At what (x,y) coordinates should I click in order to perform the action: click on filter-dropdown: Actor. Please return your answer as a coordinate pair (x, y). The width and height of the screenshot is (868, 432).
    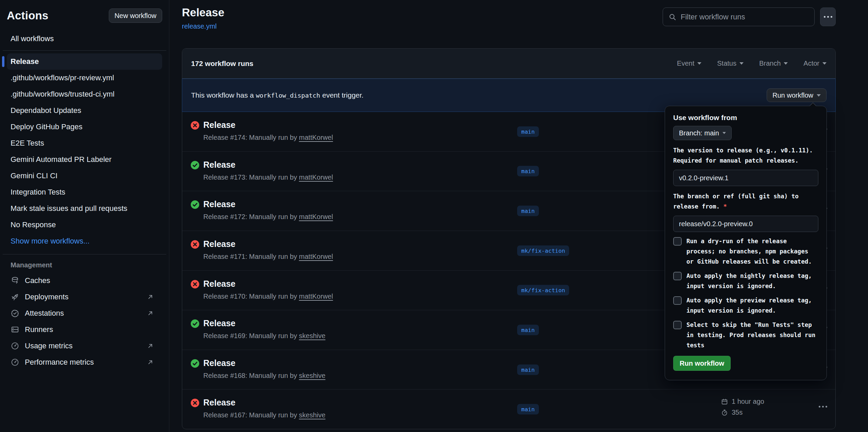
    Looking at the image, I should click on (815, 63).